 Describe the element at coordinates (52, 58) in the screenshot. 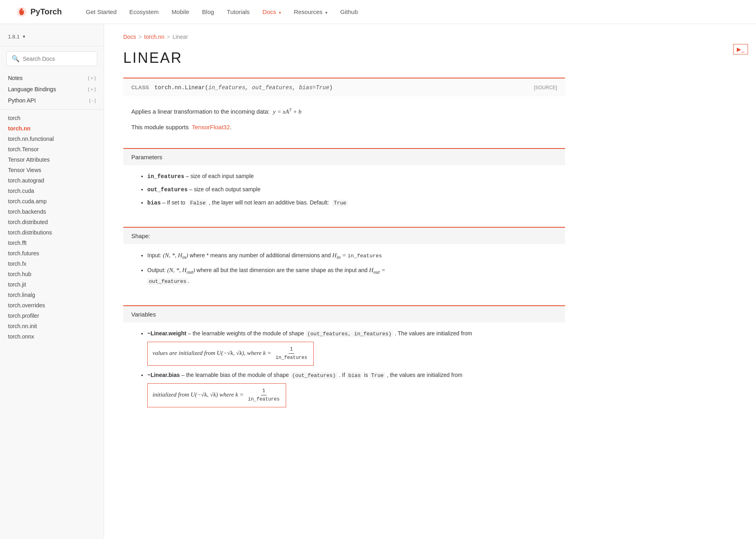

I see `search-box: 🔍` at that location.